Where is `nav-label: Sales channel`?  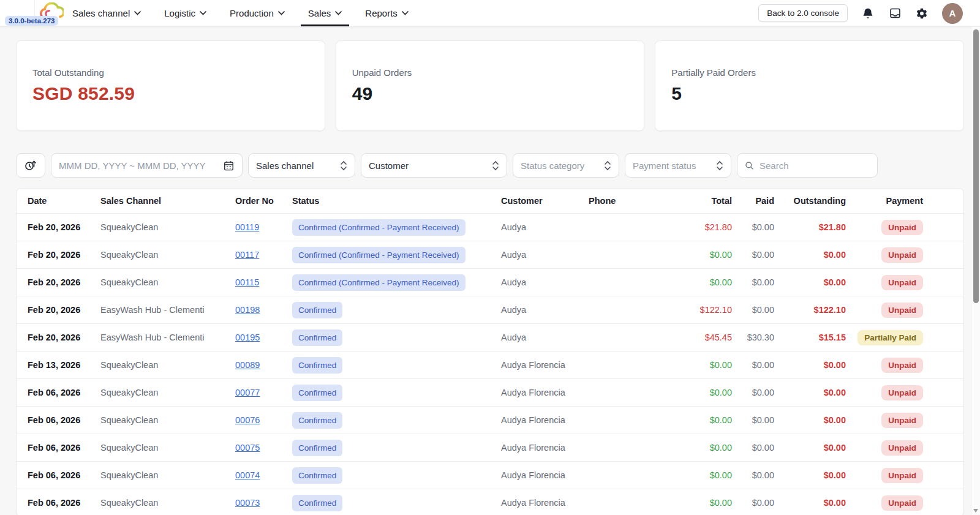 nav-label: Sales channel is located at coordinates (101, 13).